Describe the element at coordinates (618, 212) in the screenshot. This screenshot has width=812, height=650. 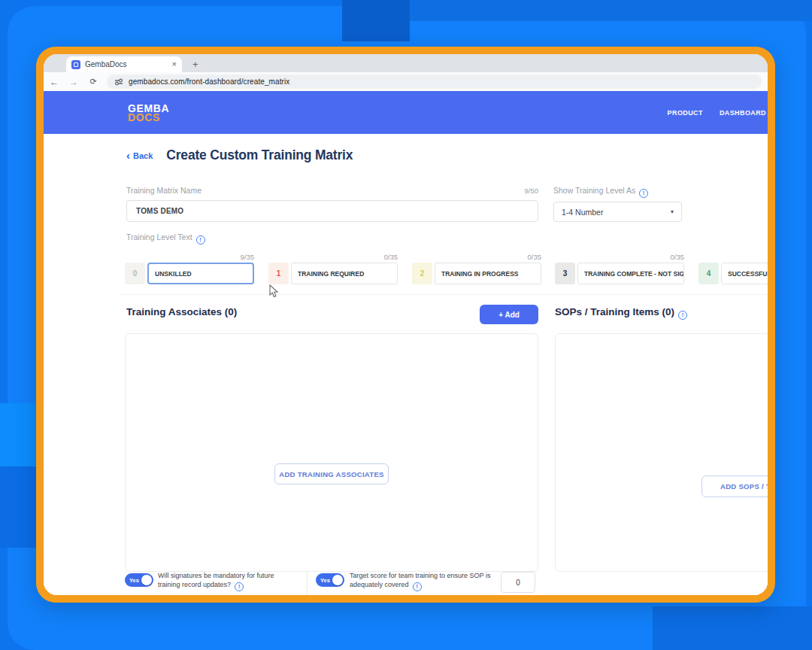
I see `show-level-dropdown: 1-4 Number ▾` at that location.